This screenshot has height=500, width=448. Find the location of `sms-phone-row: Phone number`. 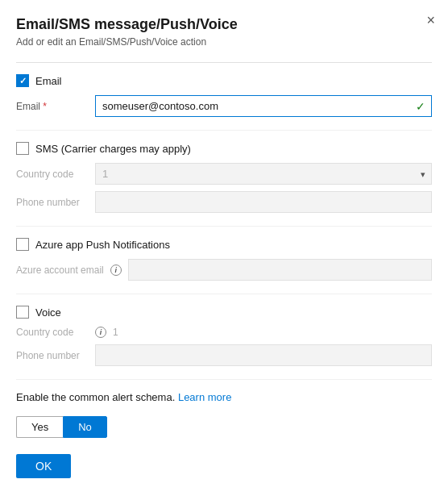

sms-phone-row: Phone number is located at coordinates (224, 202).